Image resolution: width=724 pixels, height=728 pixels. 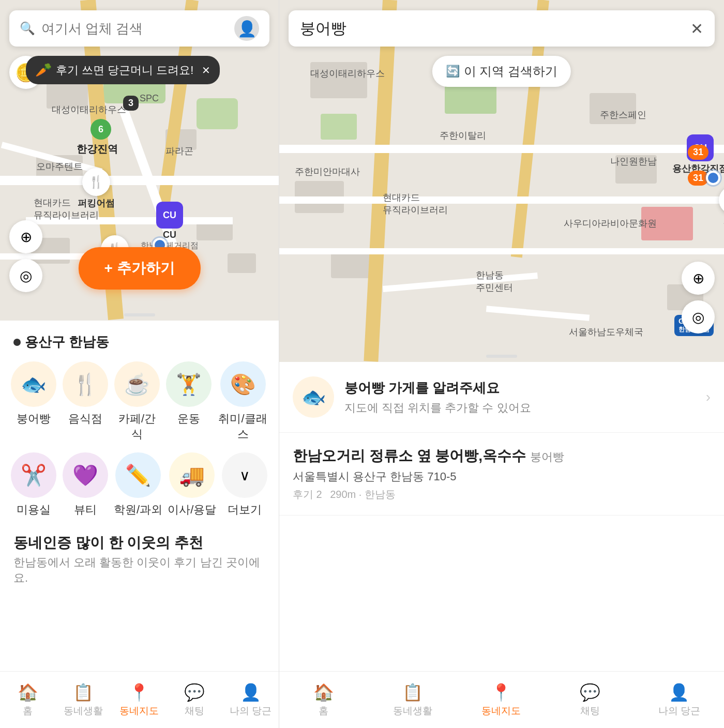 What do you see at coordinates (438, 397) in the screenshot?
I see `suggest-text: 붕어빵 가게를 알려주세요 지도에 직접 위치를 추가할 수 있어요` at bounding box center [438, 397].